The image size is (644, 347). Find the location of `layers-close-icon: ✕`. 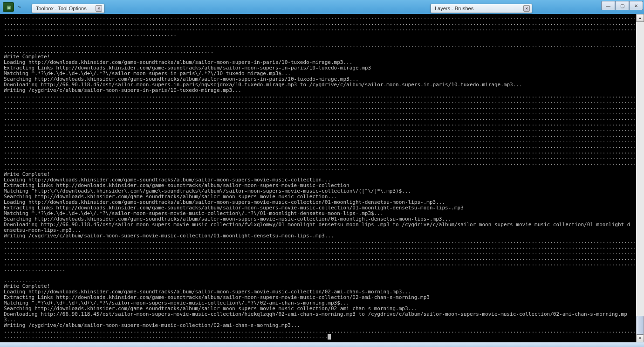

layers-close-icon: ✕ is located at coordinates (527, 8).